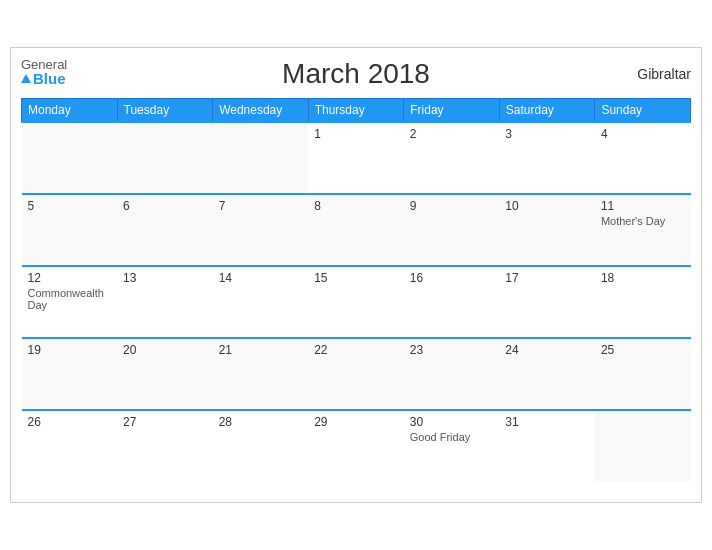 Image resolution: width=712 pixels, height=550 pixels. I want to click on calendar-day-cell: 1, so click(356, 158).